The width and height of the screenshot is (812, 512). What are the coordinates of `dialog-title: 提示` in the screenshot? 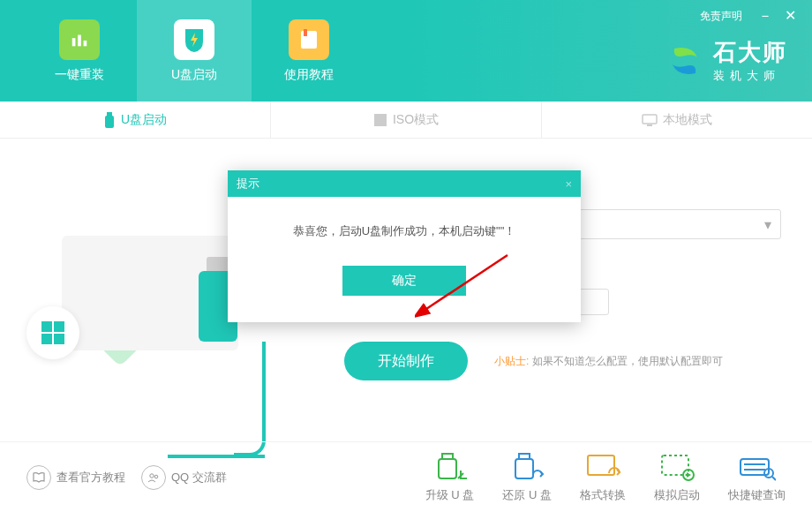 It's located at (248, 184).